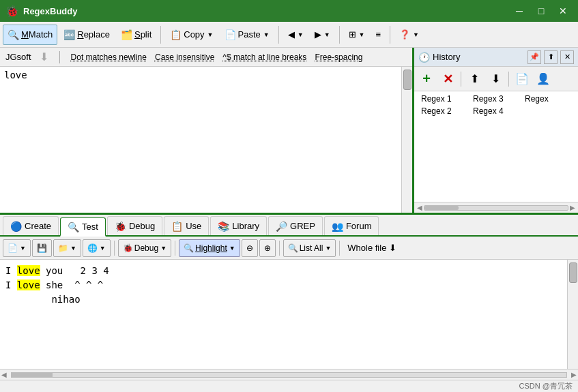  What do you see at coordinates (247, 35) in the screenshot?
I see `paste-button: 📄 Paste ▼` at bounding box center [247, 35].